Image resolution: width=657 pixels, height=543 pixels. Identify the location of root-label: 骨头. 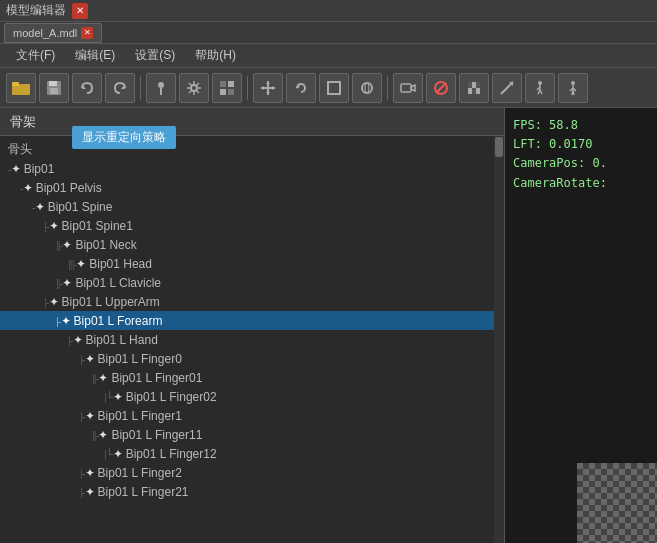
(20, 150).